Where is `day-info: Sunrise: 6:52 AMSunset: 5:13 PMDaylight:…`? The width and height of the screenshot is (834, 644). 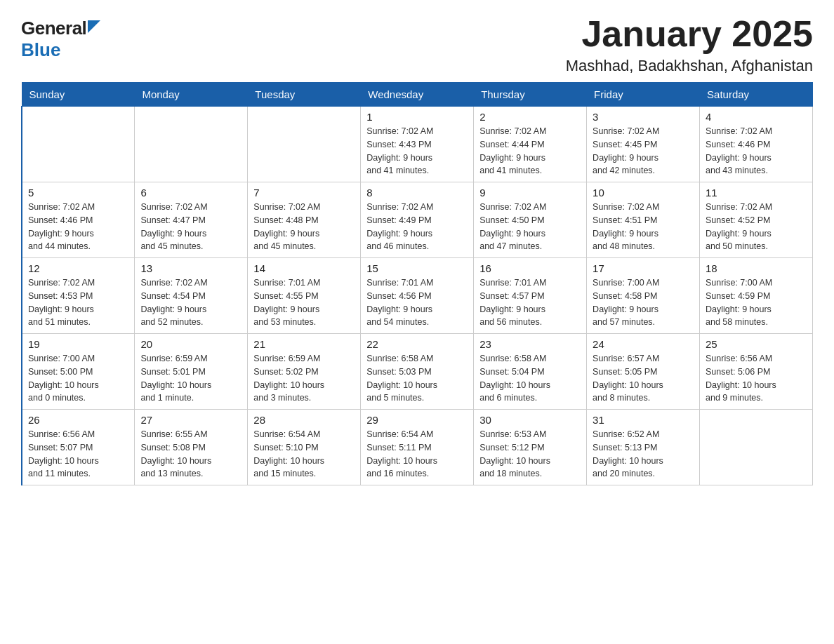 day-info: Sunrise: 6:52 AMSunset: 5:13 PMDaylight:… is located at coordinates (643, 455).